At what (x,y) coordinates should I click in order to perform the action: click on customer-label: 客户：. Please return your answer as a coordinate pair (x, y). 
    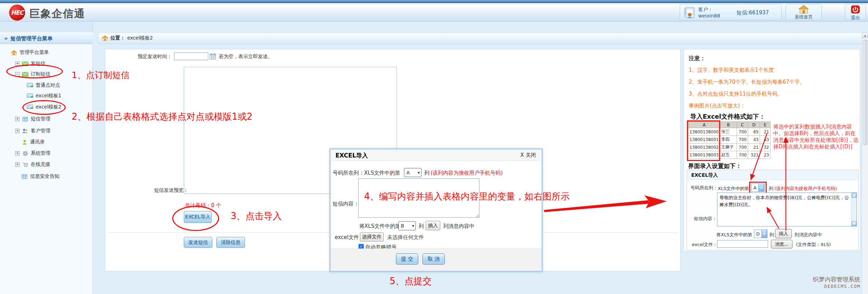
    Looking at the image, I should click on (706, 9).